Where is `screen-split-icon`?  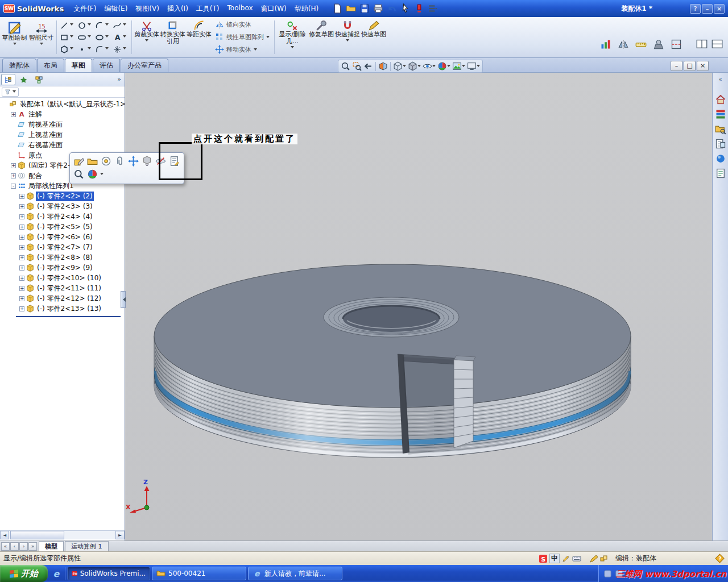 screen-split-icon is located at coordinates (702, 44).